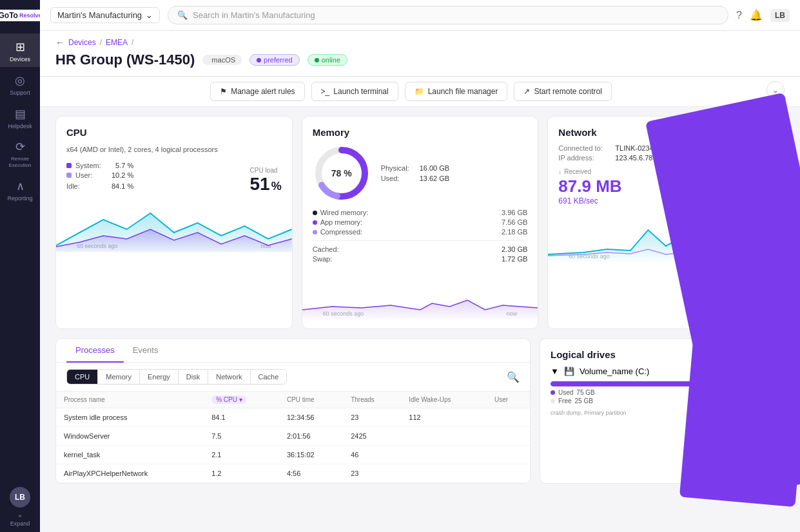  What do you see at coordinates (342, 173) in the screenshot?
I see `memory-donut: 78 %` at bounding box center [342, 173].